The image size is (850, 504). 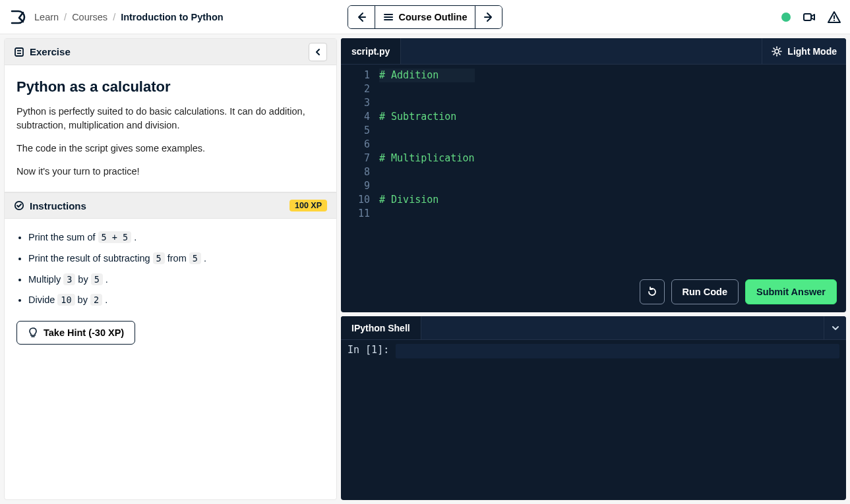 I want to click on bulb-icon, so click(x=33, y=333).